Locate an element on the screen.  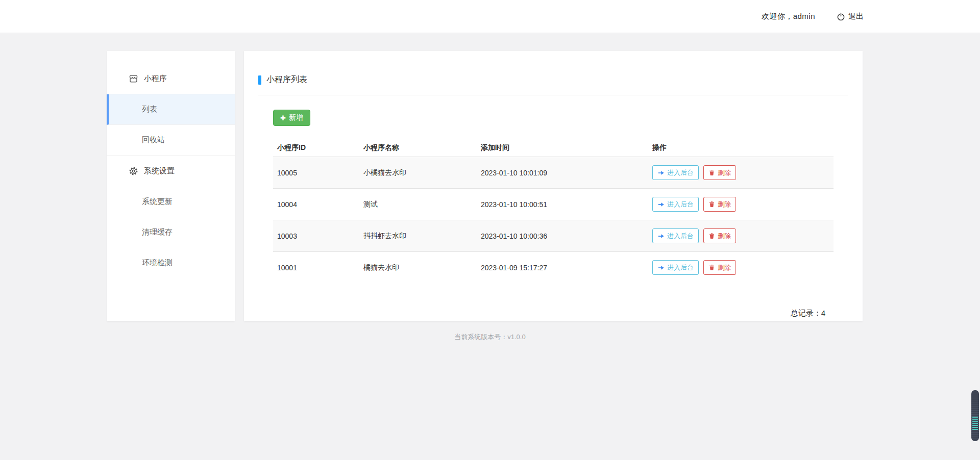
scroll-minimap is located at coordinates (975, 416).